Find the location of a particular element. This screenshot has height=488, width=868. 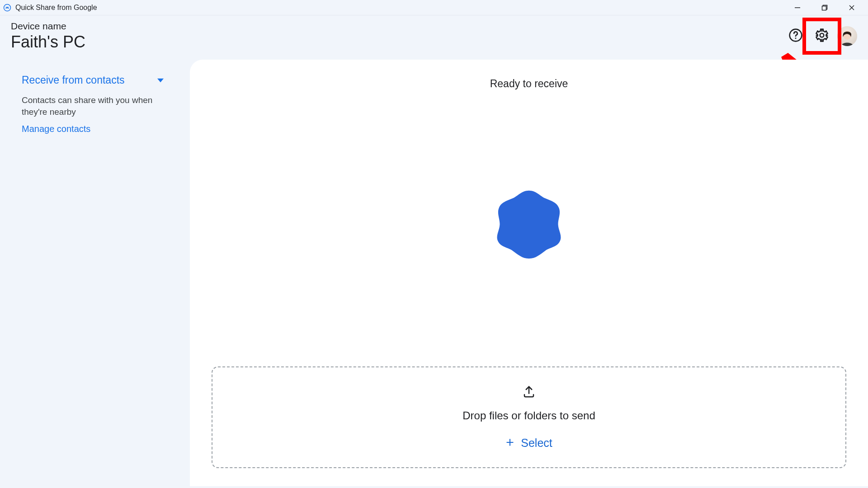

help-icon is located at coordinates (796, 36).